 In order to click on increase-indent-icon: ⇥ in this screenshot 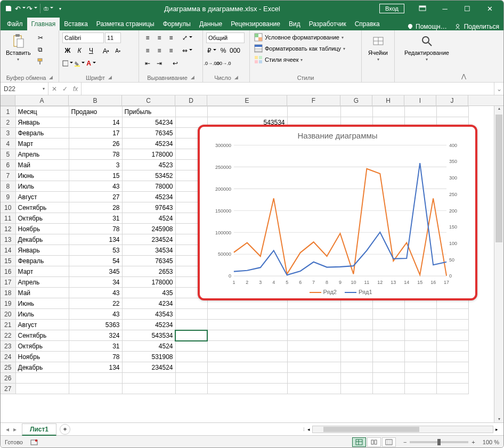, I will do `click(159, 63)`.